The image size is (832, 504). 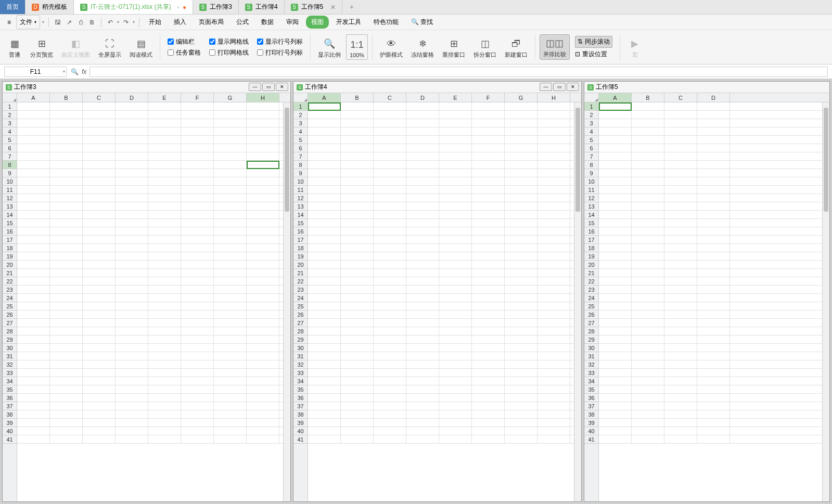 What do you see at coordinates (301, 107) in the screenshot?
I see `row-header: 1` at bounding box center [301, 107].